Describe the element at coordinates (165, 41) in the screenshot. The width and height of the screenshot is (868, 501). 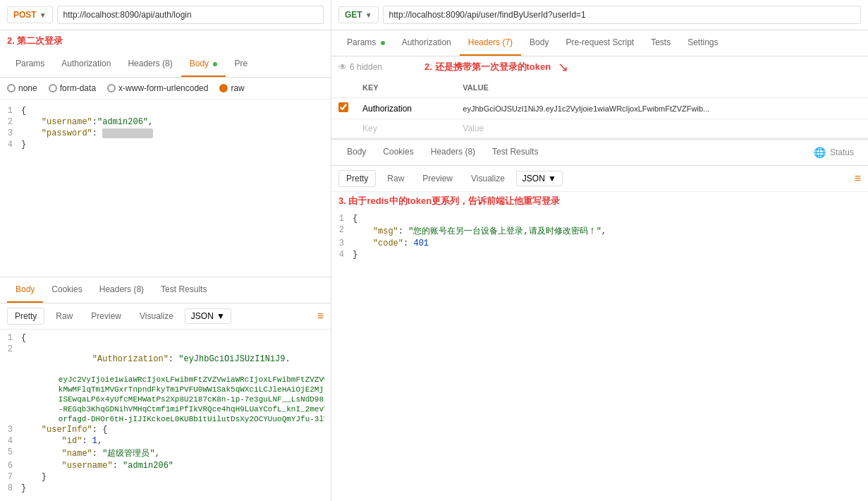
I see `left-annotation-top: 2. 第二次登录` at that location.